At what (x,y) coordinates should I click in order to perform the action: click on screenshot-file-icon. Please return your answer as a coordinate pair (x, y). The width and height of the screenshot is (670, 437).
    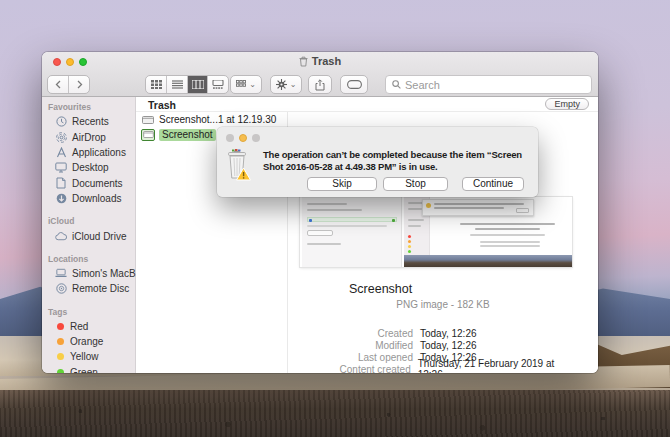
    Looking at the image, I should click on (148, 135).